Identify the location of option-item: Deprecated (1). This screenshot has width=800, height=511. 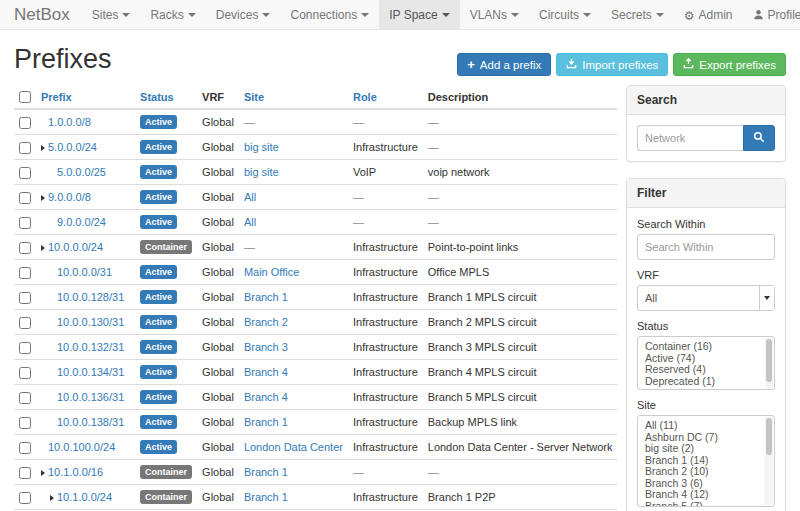
(702, 382).